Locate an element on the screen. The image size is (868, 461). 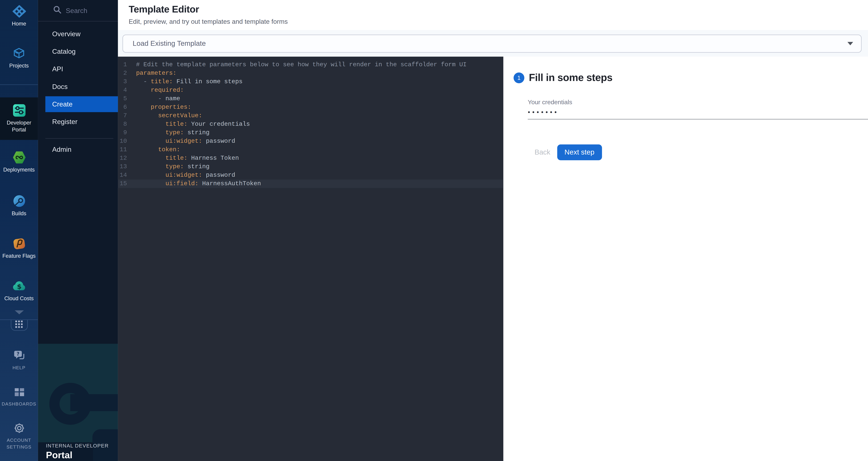
line-number: 6 is located at coordinates (123, 107).